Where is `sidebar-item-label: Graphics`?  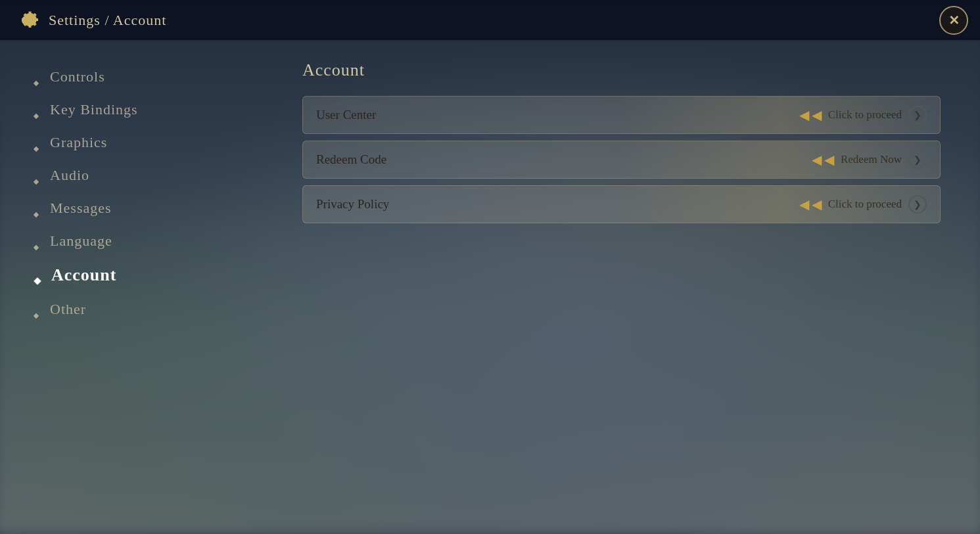
sidebar-item-label: Graphics is located at coordinates (79, 143).